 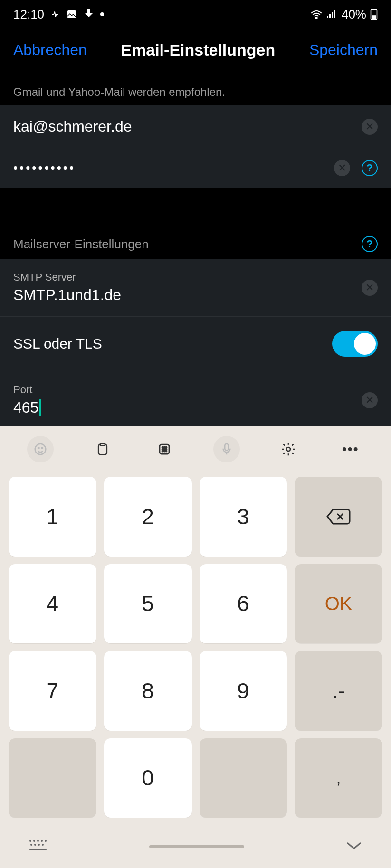 What do you see at coordinates (196, 88) in the screenshot?
I see `account-hint: Gmail und Yahoo-Mail werden empfohlen.` at bounding box center [196, 88].